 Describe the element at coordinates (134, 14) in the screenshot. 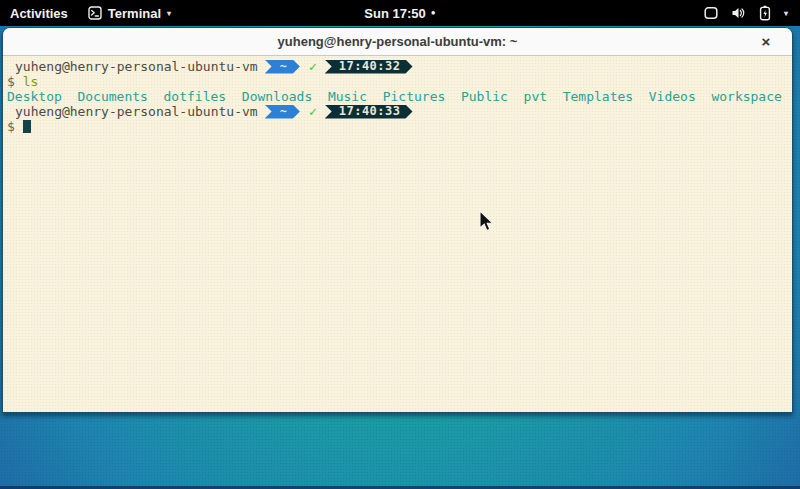

I see `app-menu-label: Terminal` at that location.